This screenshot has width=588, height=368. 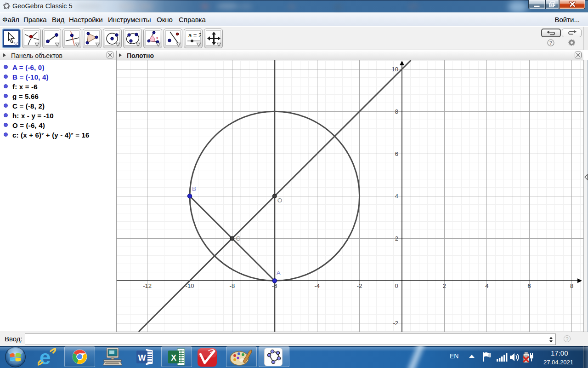 I want to click on svg-text: 0, so click(x=396, y=286).